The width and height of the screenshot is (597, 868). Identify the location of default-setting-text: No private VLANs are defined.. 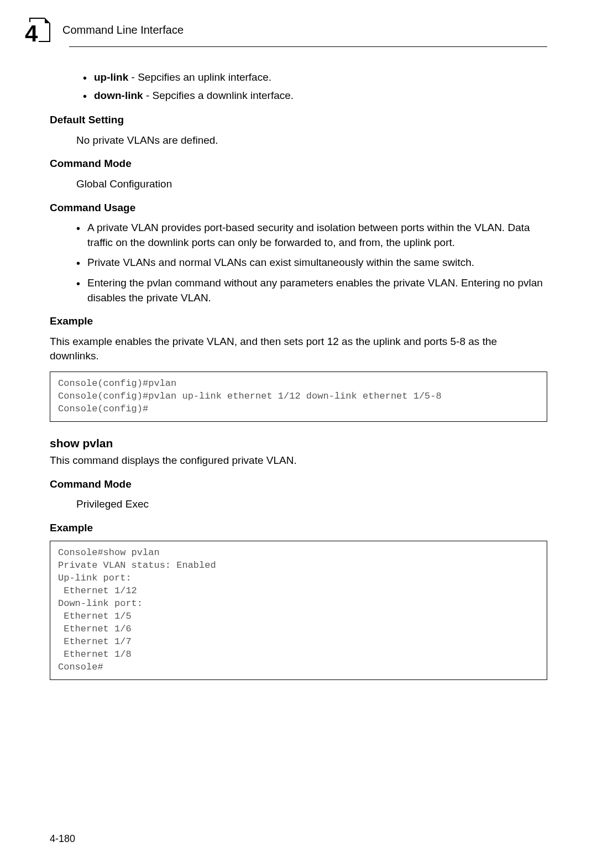
(312, 140).